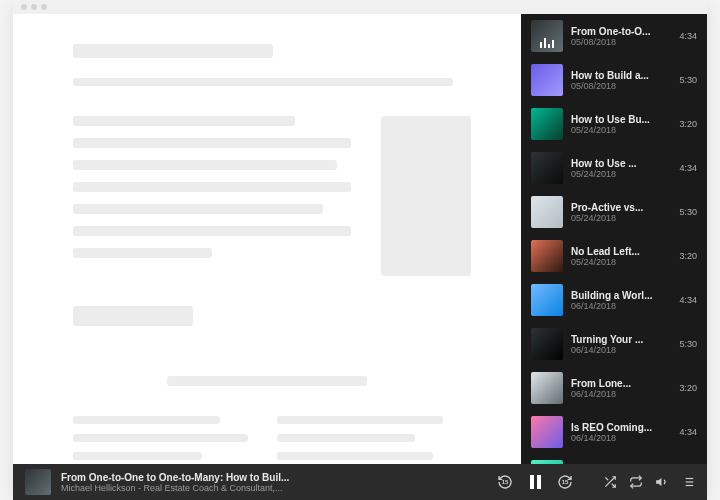 The width and height of the screenshot is (720, 500). Describe the element at coordinates (621, 296) in the screenshot. I see `track-title: Building a Worl...` at that location.